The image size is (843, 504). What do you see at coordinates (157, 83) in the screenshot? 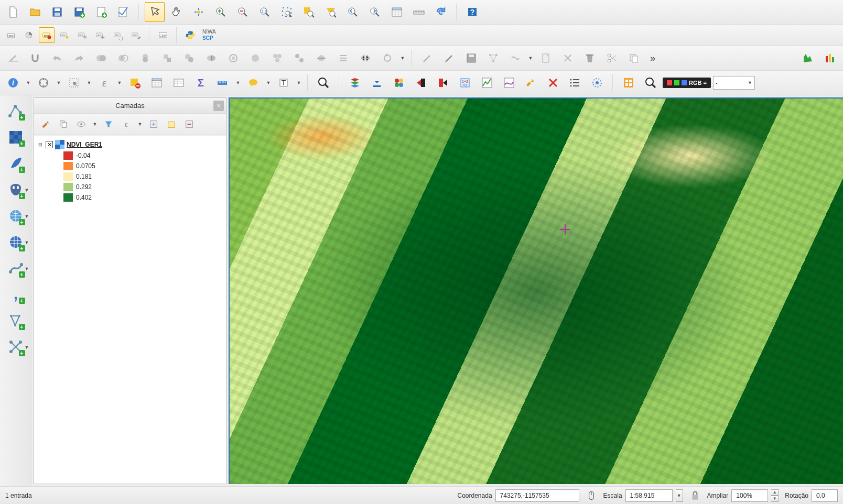
I see `table-icon` at bounding box center [157, 83].